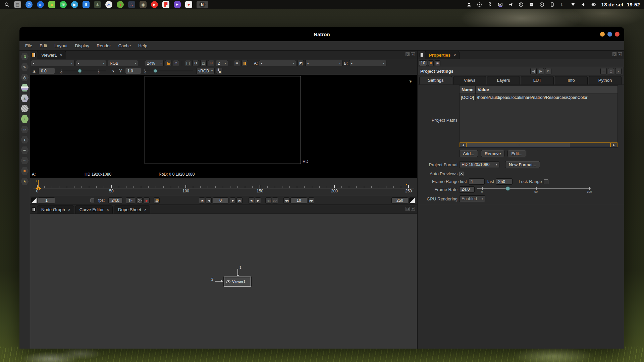 The image size is (644, 362). I want to click on frame-advance-button: ▶▶, so click(311, 200).